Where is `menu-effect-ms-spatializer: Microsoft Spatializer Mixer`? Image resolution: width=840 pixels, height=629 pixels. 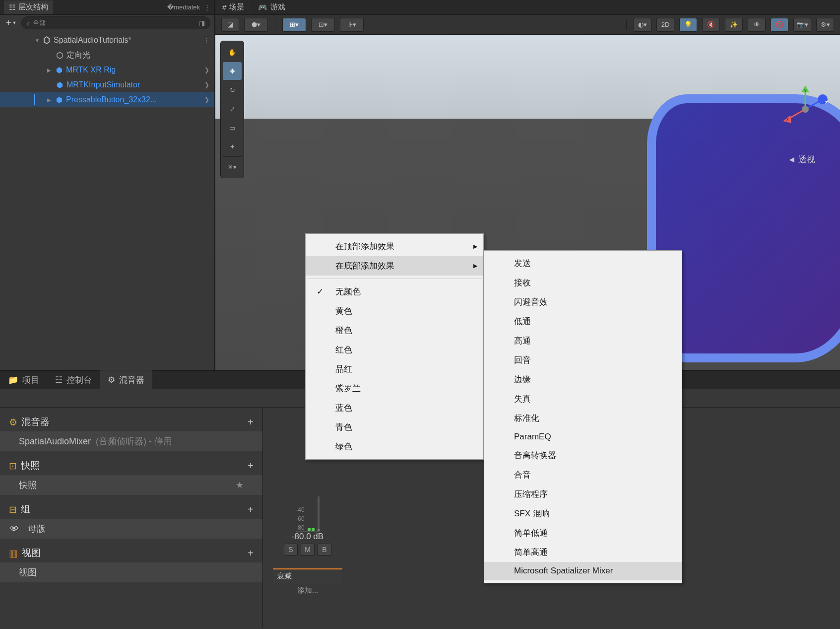
menu-effect-ms-spatializer: Microsoft Spatializer Mixer is located at coordinates (583, 571).